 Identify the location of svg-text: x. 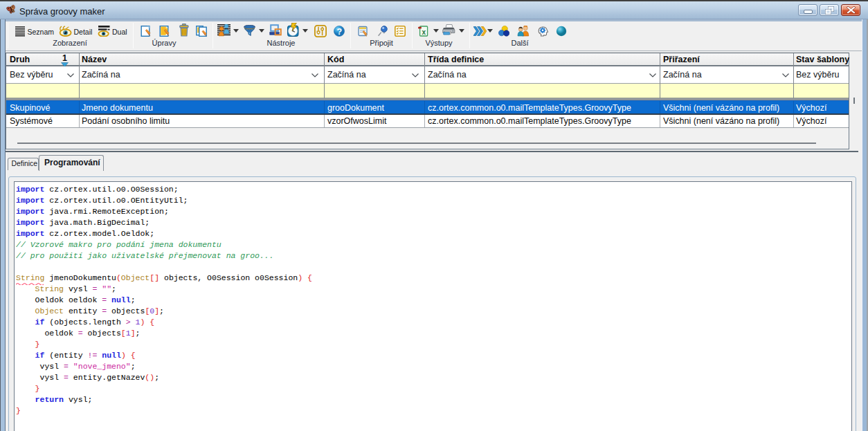
(424, 32).